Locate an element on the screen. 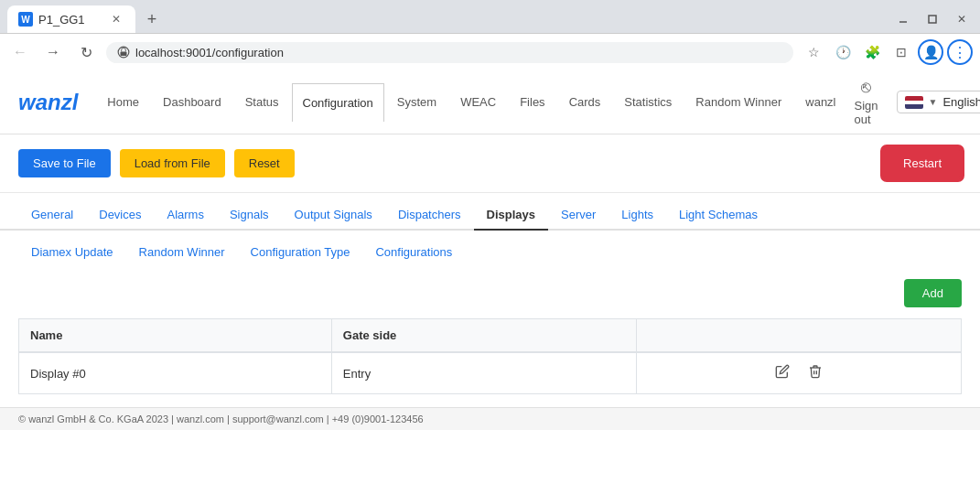 The image size is (980, 494). page-footer: © wanzl GmbH & Co. KGaA 2023 | wanzl.com… is located at coordinates (490, 419).